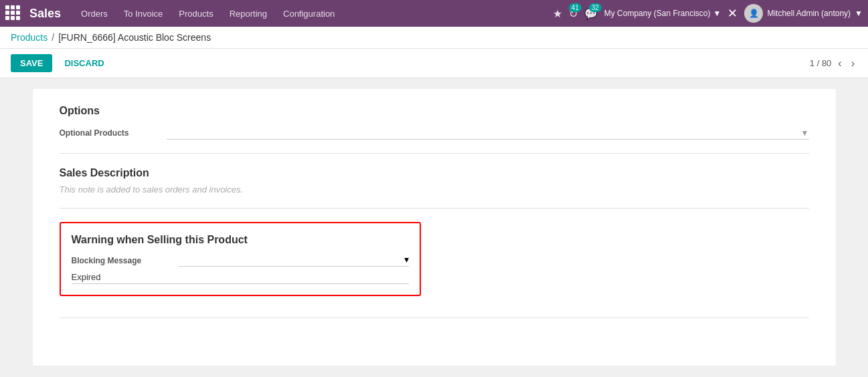 This screenshot has width=868, height=377. I want to click on updates-badge: 41, so click(576, 8).